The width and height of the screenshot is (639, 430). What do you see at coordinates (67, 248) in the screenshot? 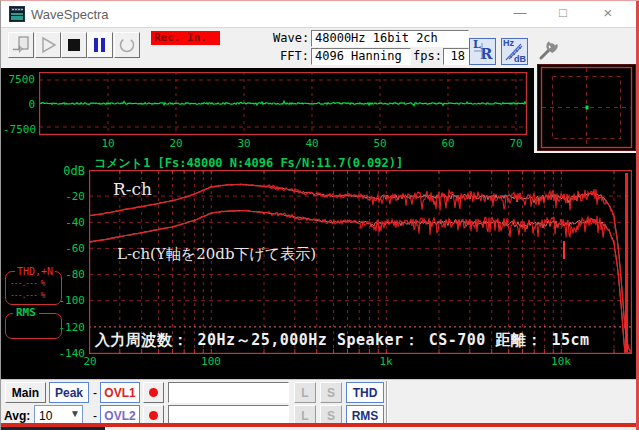
I see `spec-y-label: -60` at bounding box center [67, 248].